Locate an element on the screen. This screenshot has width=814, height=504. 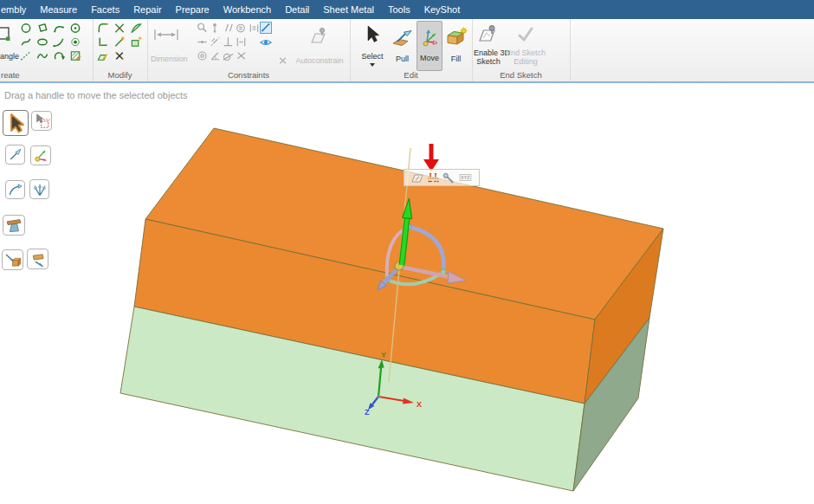
polygon-tool-icon is located at coordinates (42, 28).